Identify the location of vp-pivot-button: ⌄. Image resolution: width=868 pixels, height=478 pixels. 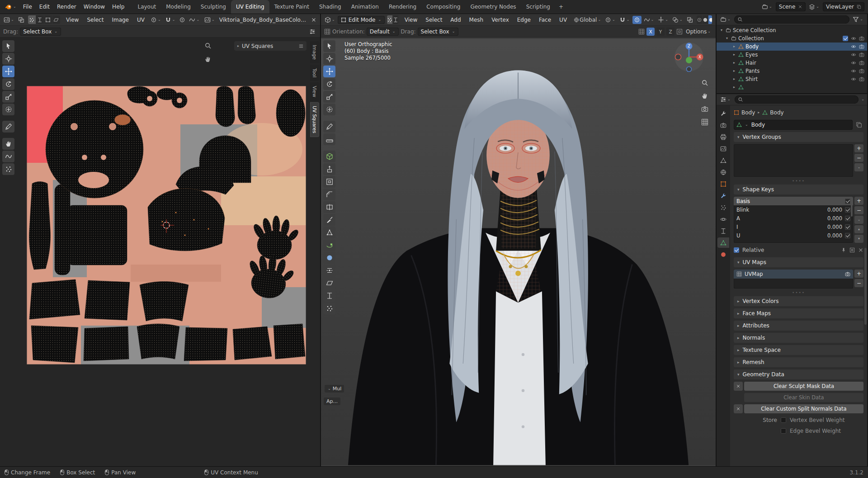
(610, 20).